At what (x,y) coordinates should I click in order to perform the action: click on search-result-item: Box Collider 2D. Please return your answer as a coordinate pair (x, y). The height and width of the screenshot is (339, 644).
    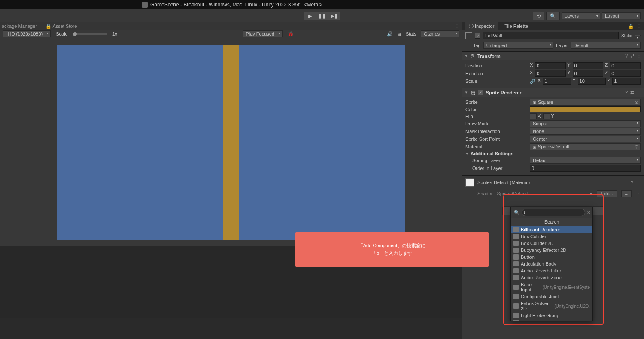
    Looking at the image, I should click on (552, 243).